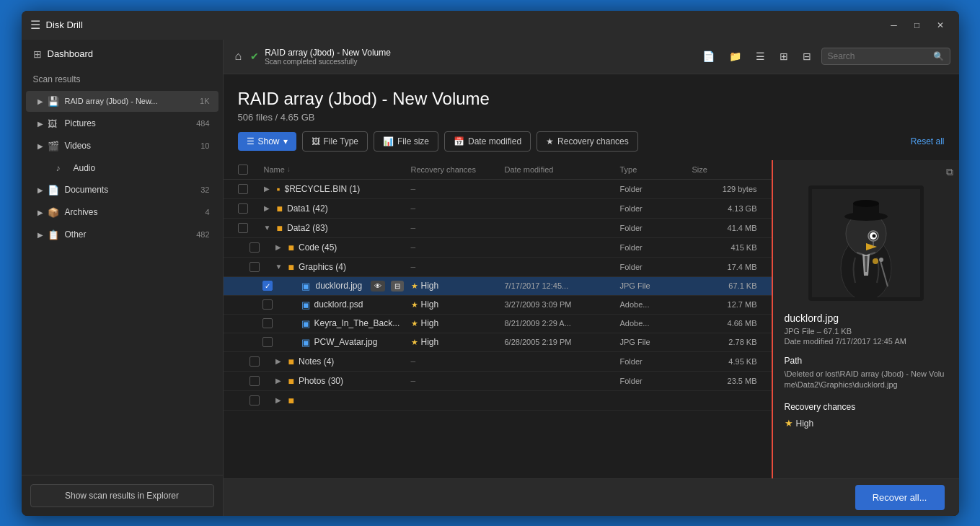 Image resolution: width=980 pixels, height=526 pixels. What do you see at coordinates (413, 141) in the screenshot?
I see `file-size-label: File size` at bounding box center [413, 141].